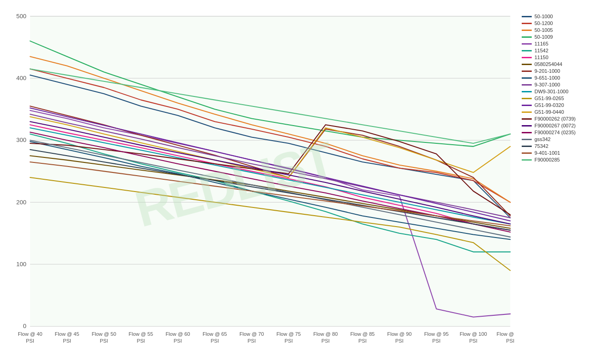 The width and height of the screenshot is (590, 364). What do you see at coordinates (554, 139) in the screenshot?
I see `legend-item: gss342` at bounding box center [554, 139].